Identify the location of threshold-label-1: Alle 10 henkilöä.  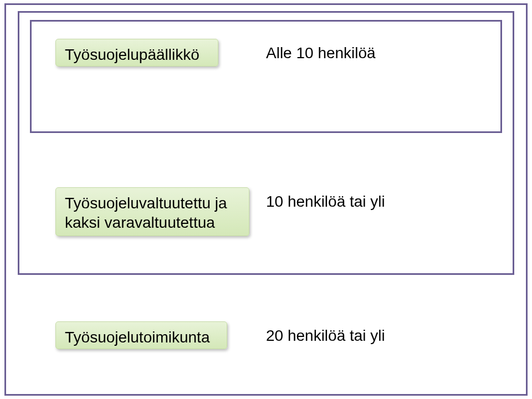
(321, 53).